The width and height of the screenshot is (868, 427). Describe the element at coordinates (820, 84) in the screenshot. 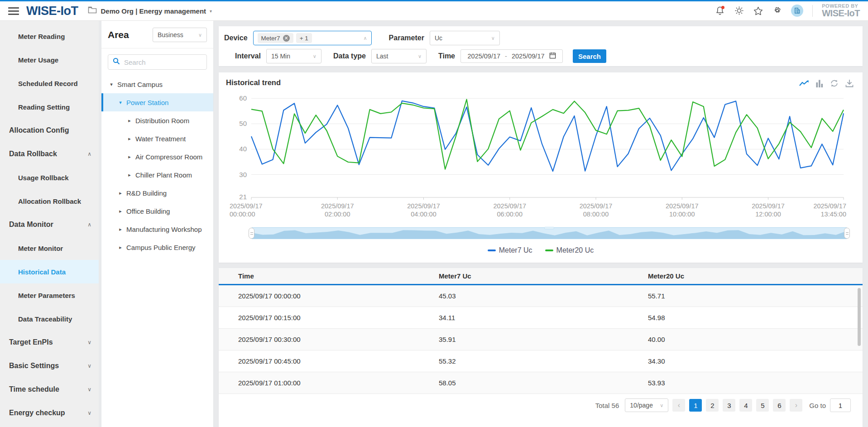

I see `bar-chart-icon` at that location.